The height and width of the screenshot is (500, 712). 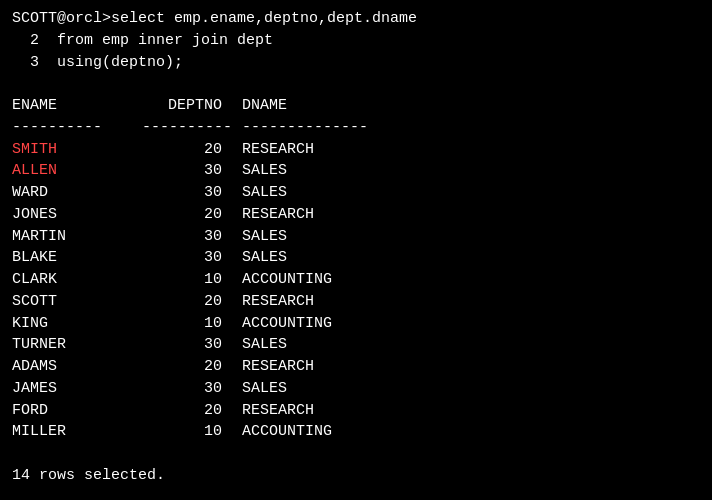 I want to click on ename-cell: JAMES, so click(x=77, y=389).